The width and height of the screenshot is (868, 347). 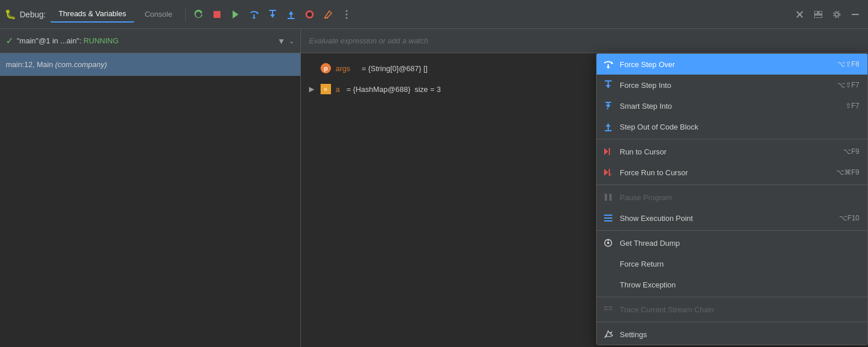 I want to click on scratch-button, so click(x=328, y=14).